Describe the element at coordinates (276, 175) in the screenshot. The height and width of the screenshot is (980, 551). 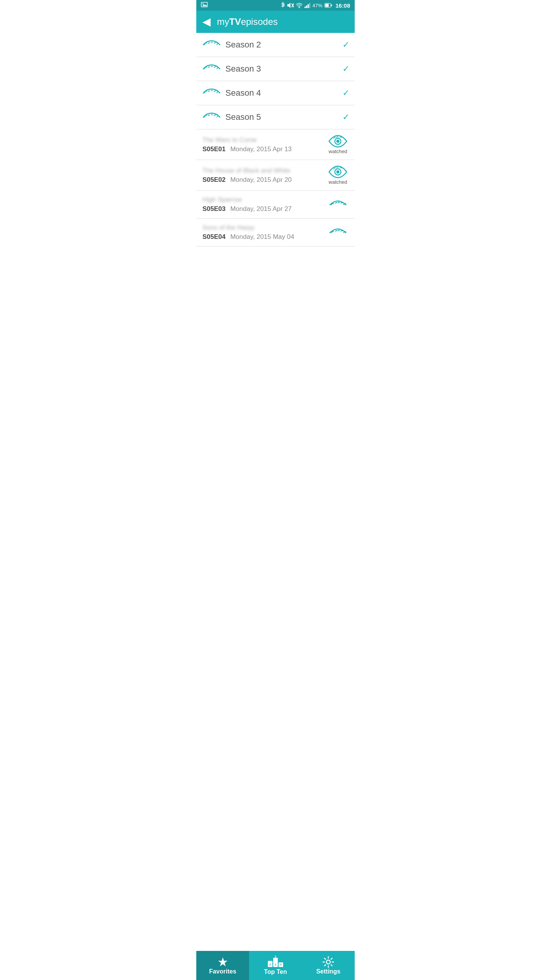
I see `episode-row-s05e02: The House of Black and White S05E02 Mond…` at that location.